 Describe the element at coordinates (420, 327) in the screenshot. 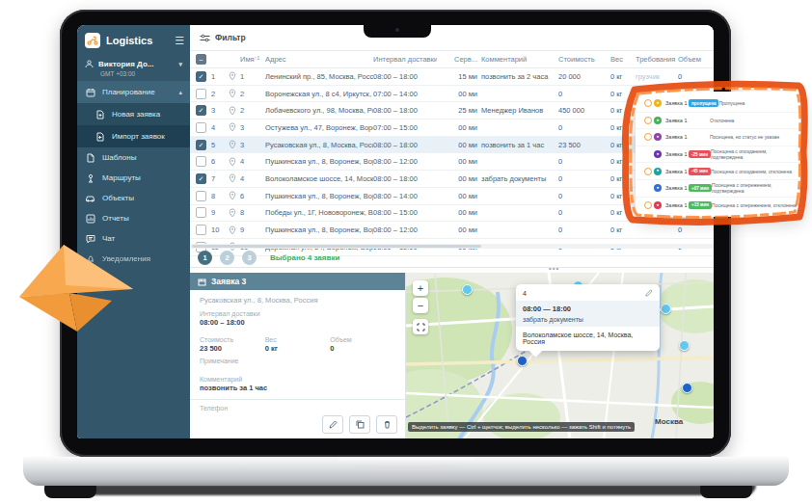

I see `fullscreen-button` at that location.